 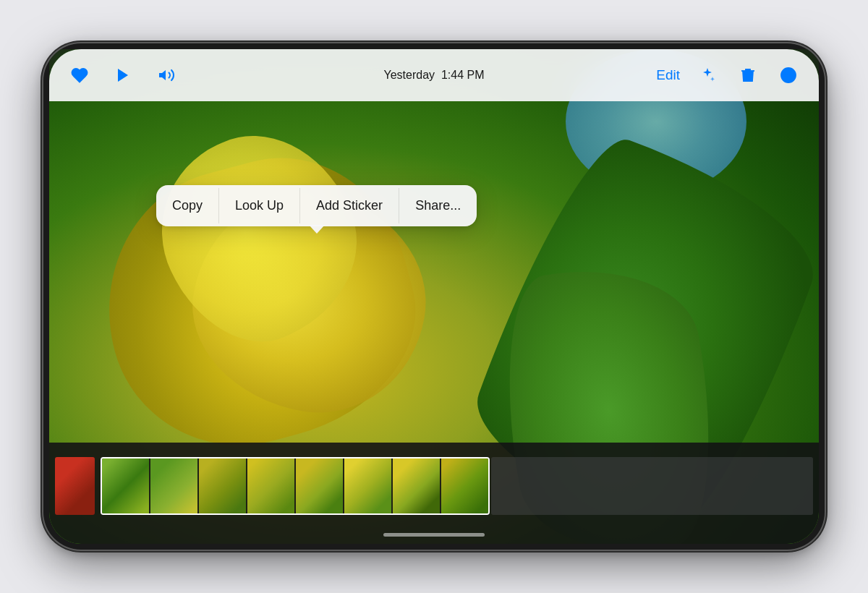 I want to click on photo-date: Yesterday 1:44 PM, so click(x=434, y=75).